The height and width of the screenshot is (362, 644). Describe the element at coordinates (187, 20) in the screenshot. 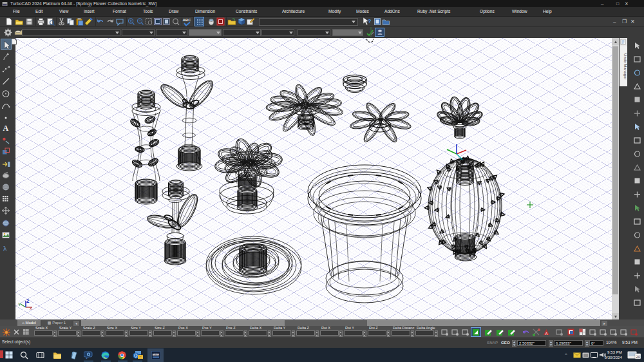

I see `svg-text: ABC` at that location.